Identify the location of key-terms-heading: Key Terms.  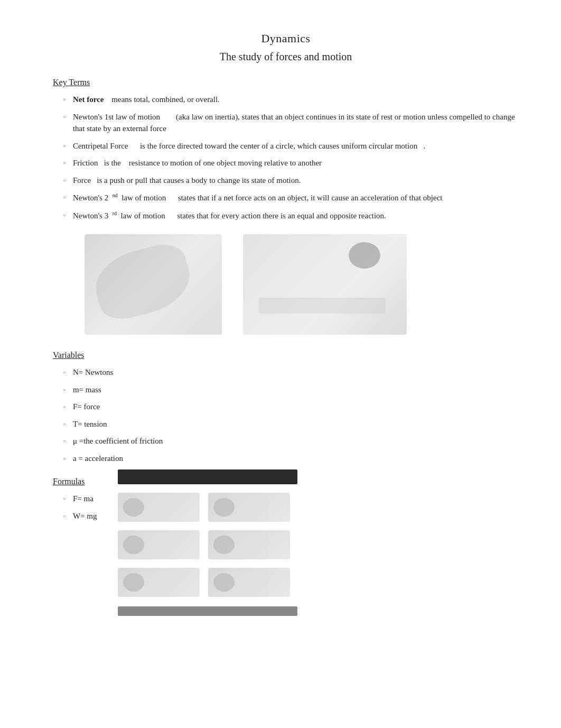
(286, 82).